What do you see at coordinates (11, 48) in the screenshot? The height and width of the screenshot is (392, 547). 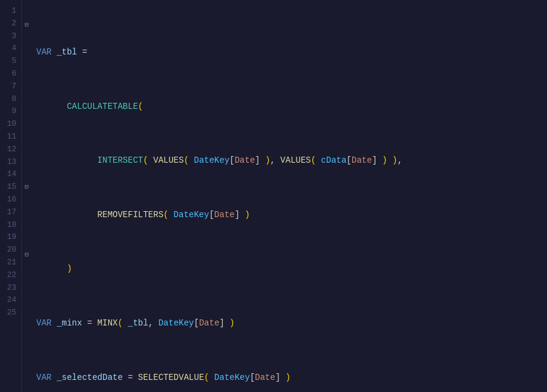 I see `line-num-4: 4` at bounding box center [11, 48].